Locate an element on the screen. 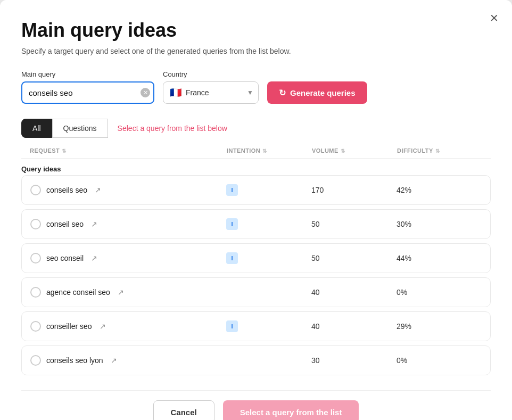  query-name-cell: conseil seo ↗ is located at coordinates (128, 224).